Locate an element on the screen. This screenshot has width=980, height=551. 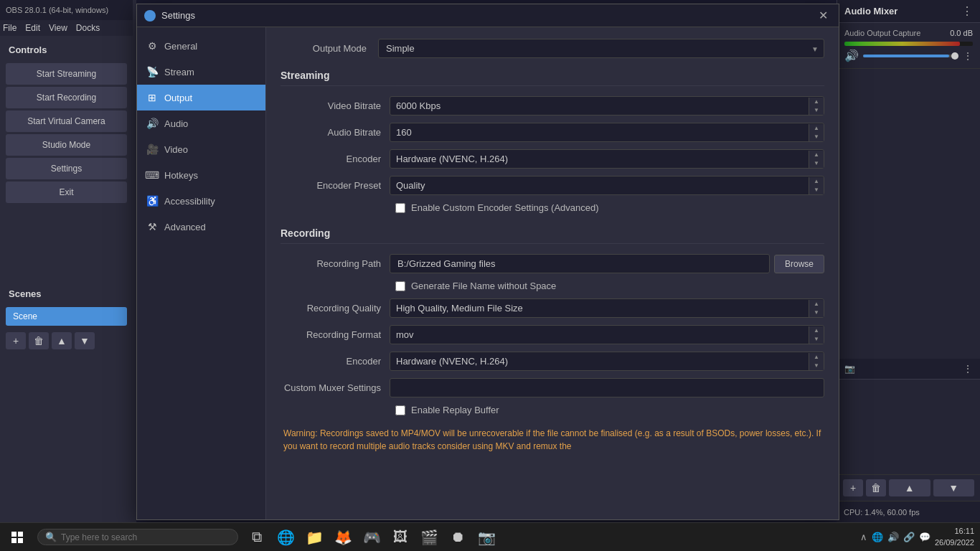
taskbar-task-view: ⧉ is located at coordinates (257, 537).